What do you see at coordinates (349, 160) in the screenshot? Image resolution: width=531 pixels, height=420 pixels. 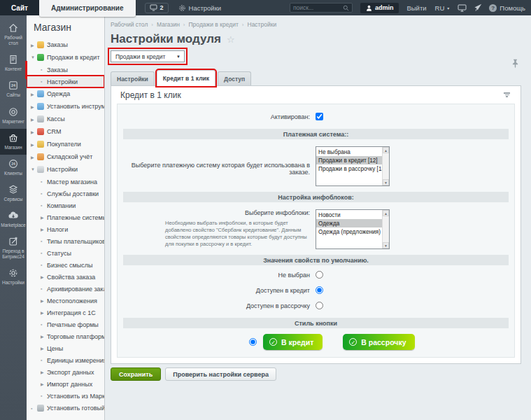 I see `listbox-option: Продажи в кредит [12]` at bounding box center [349, 160].